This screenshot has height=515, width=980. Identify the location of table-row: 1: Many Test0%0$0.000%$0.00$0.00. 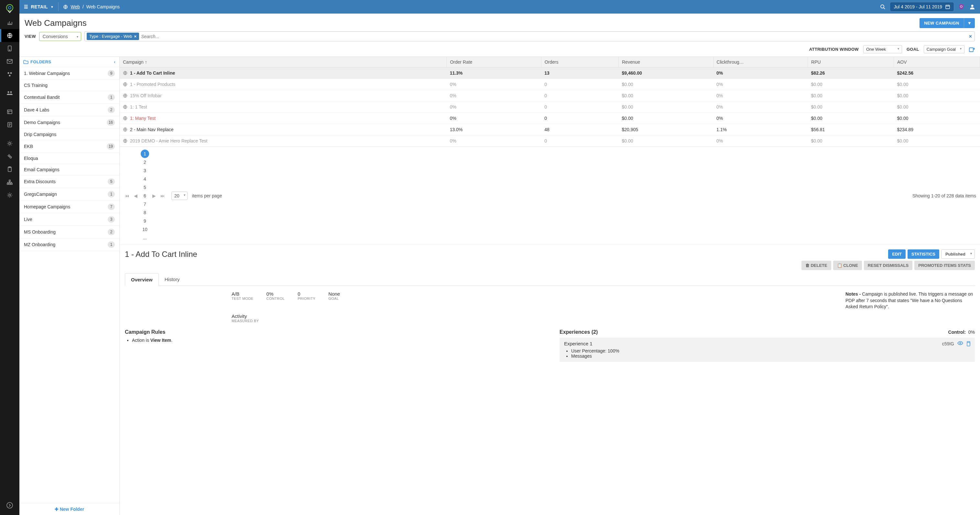
(550, 119).